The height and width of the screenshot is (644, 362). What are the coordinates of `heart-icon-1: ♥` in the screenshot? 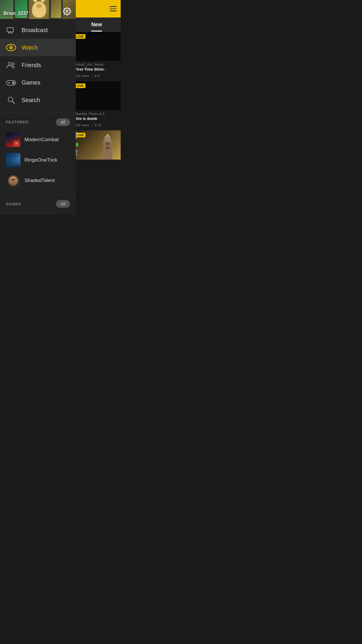 It's located at (96, 76).